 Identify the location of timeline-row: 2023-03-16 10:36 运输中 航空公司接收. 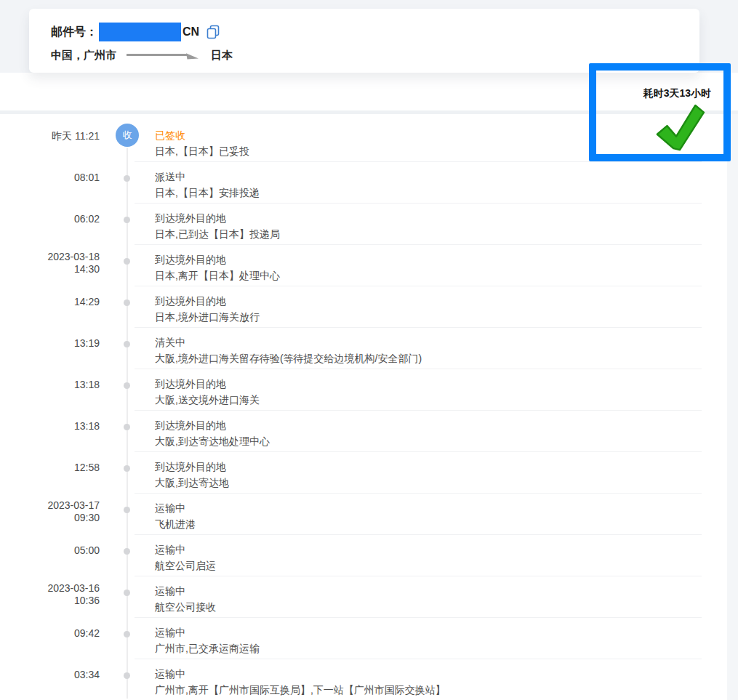
(364, 596).